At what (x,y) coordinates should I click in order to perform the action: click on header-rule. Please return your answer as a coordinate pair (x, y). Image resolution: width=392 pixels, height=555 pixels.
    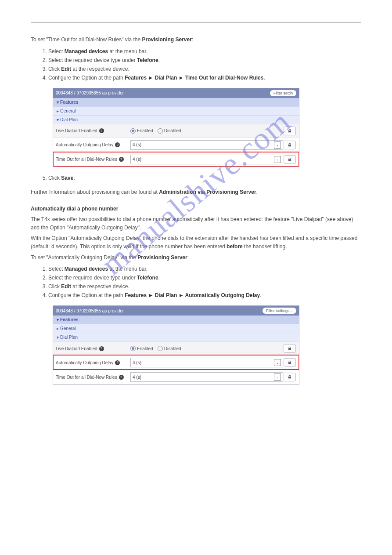
    Looking at the image, I should click on (196, 22).